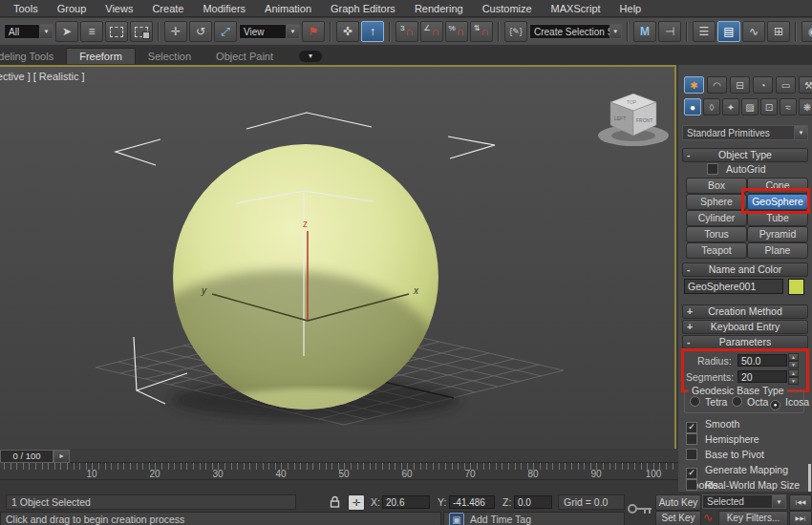  Describe the element at coordinates (716, 218) in the screenshot. I see `object-button-cylinder: Cylinder` at that location.